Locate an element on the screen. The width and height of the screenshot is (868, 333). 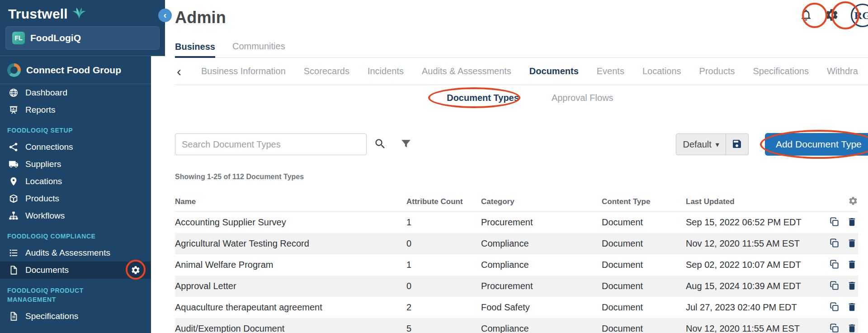
gear-icon is located at coordinates (832, 15).